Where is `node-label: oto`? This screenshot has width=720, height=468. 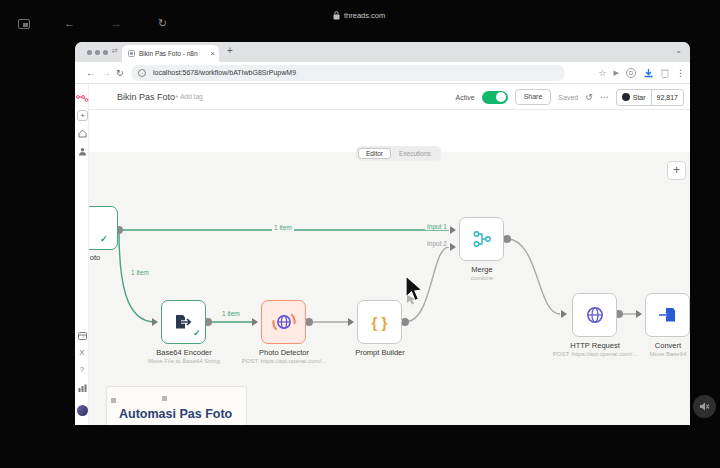 node-label: oto is located at coordinates (122, 258).